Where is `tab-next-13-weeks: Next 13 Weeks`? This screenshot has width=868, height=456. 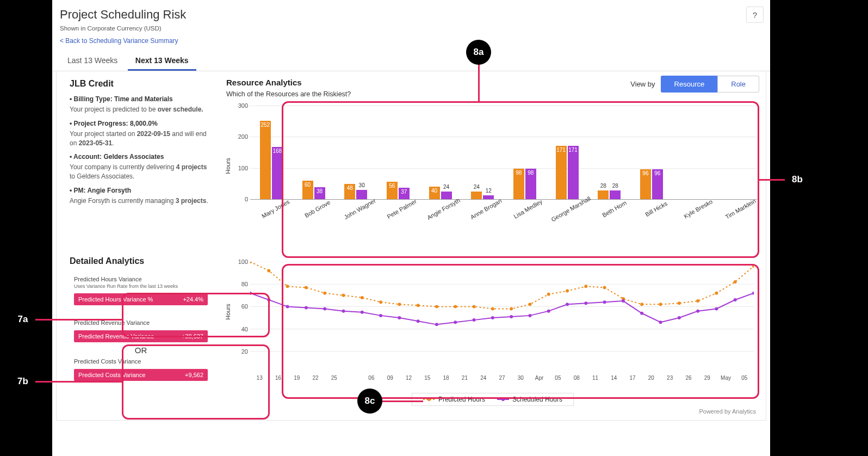
tab-next-13-weeks: Next 13 Weeks is located at coordinates (162, 61).